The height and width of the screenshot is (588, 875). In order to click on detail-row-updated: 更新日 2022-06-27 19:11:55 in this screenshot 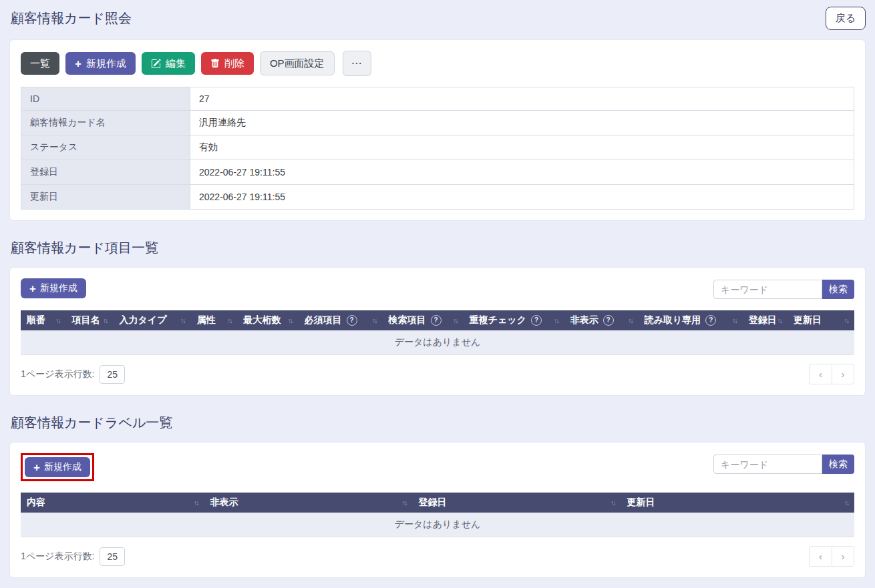, I will do `click(438, 198)`.